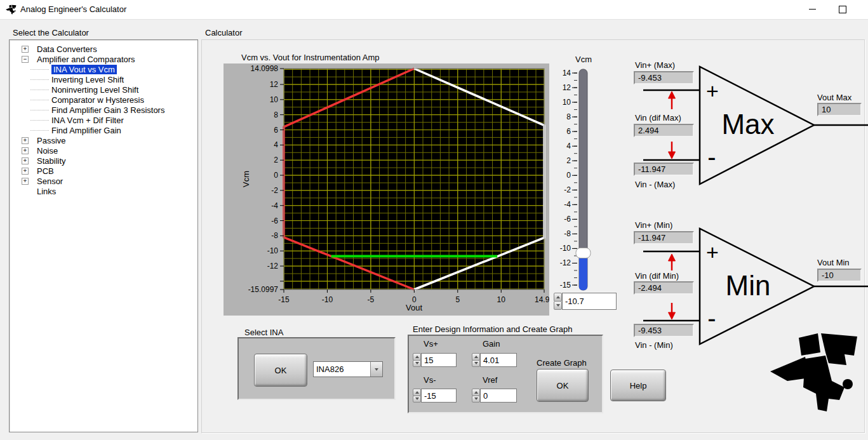 The width and height of the screenshot is (868, 440). What do you see at coordinates (439, 396) in the screenshot?
I see `vs-minus-field: -15` at bounding box center [439, 396].